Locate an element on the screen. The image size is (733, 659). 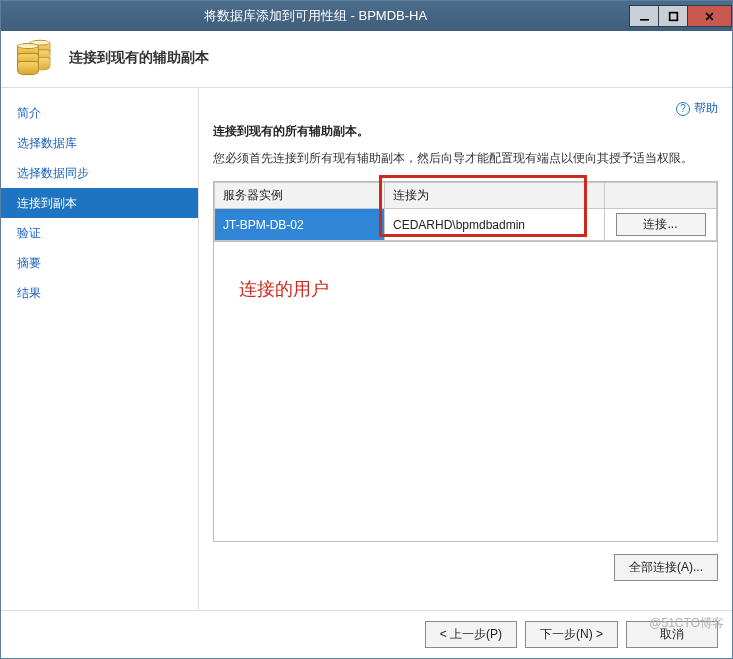
page-header: 连接到现有的辅助副本 is located at coordinates (366, 60).